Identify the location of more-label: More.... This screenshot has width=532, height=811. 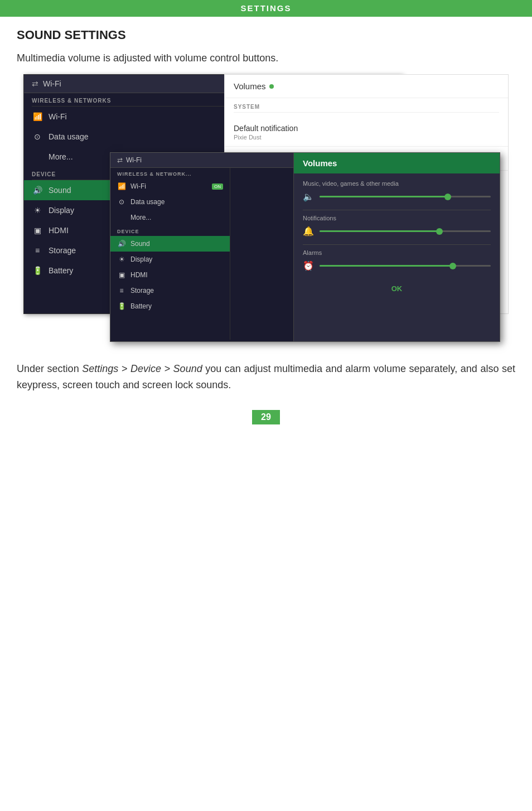
(61, 157).